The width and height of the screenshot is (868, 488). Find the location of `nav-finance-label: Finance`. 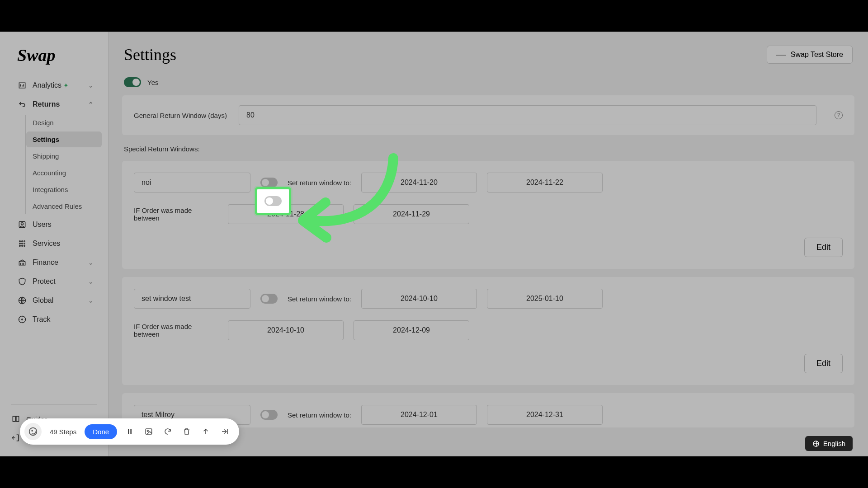

nav-finance-label: Finance is located at coordinates (45, 263).